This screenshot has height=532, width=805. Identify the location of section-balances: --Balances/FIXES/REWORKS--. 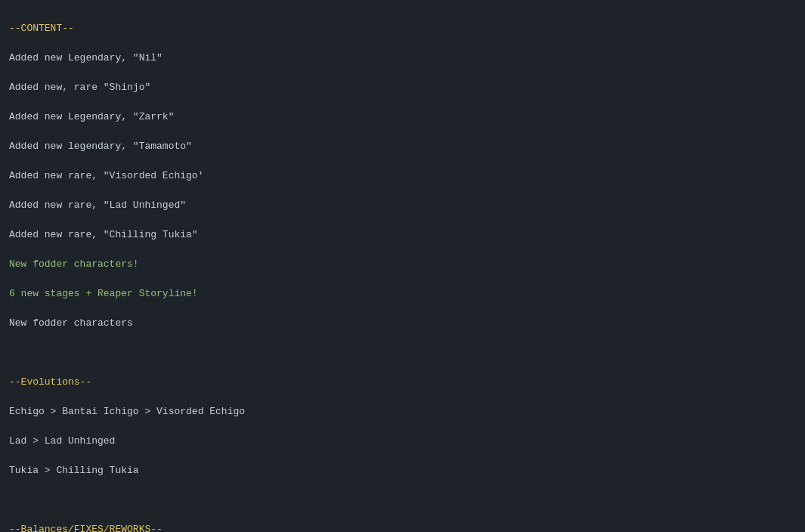
(86, 528).